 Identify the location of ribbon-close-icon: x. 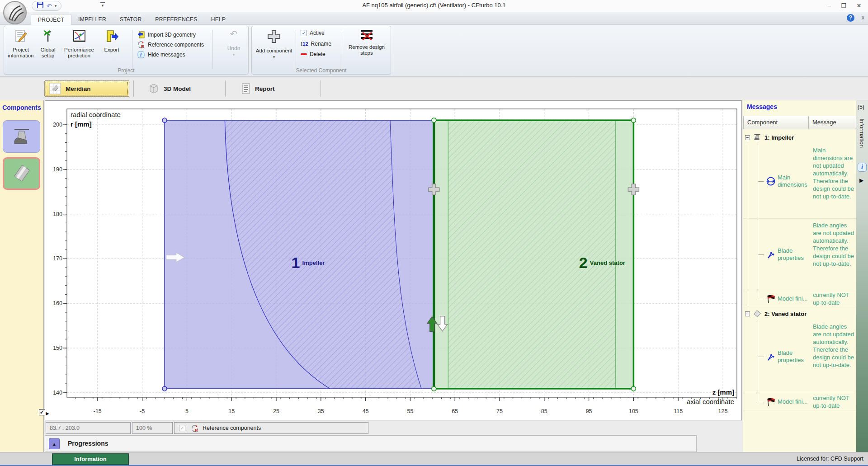
(863, 18).